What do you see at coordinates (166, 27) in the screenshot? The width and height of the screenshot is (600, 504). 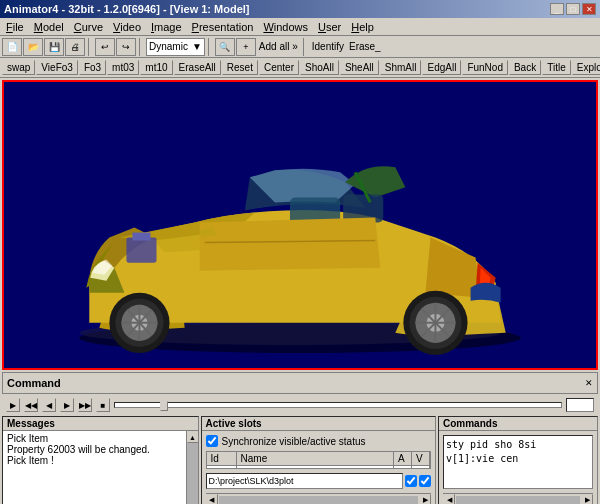 I see `menu-image: Image` at bounding box center [166, 27].